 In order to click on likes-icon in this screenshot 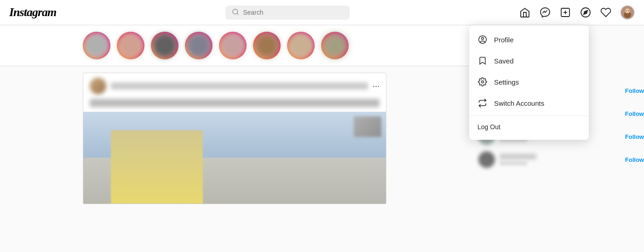, I will do `click(606, 12)`.